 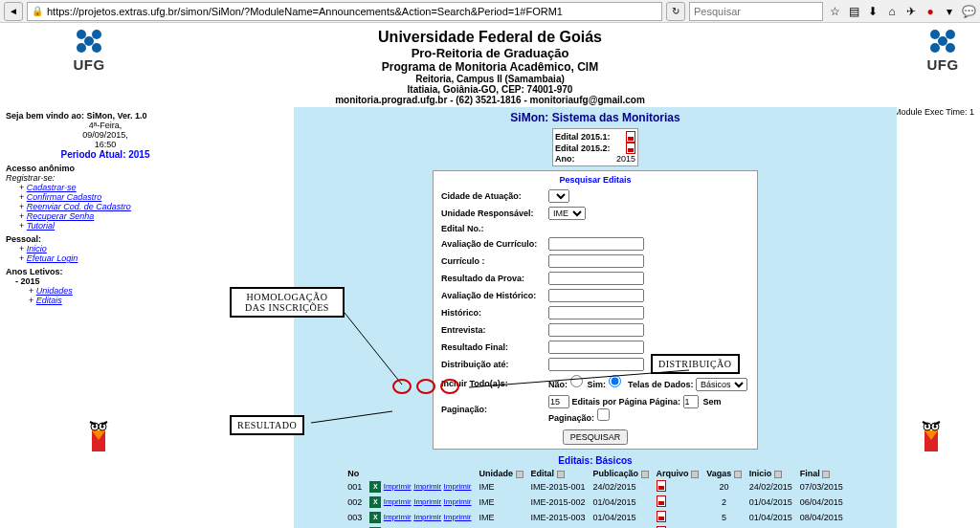 I want to click on back-button: ◄, so click(x=13, y=11).